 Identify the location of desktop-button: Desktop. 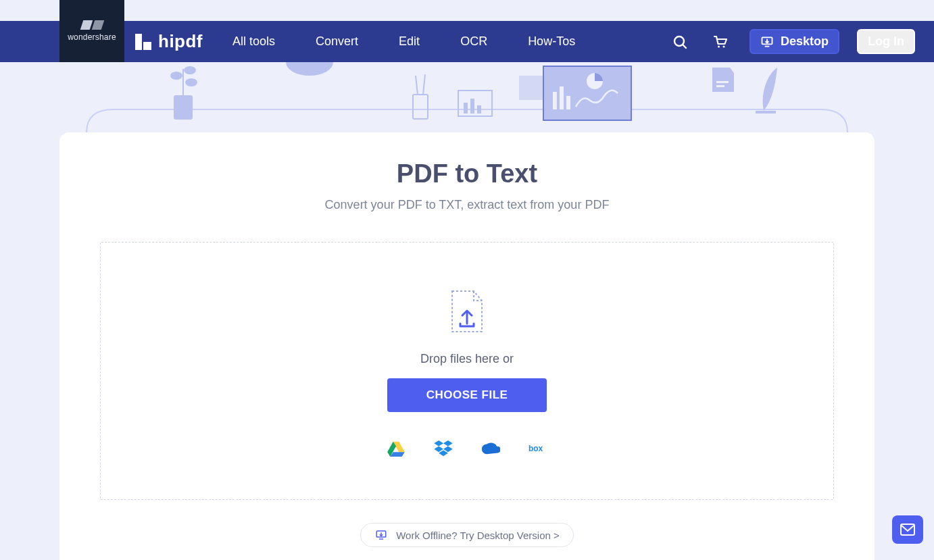
(795, 42).